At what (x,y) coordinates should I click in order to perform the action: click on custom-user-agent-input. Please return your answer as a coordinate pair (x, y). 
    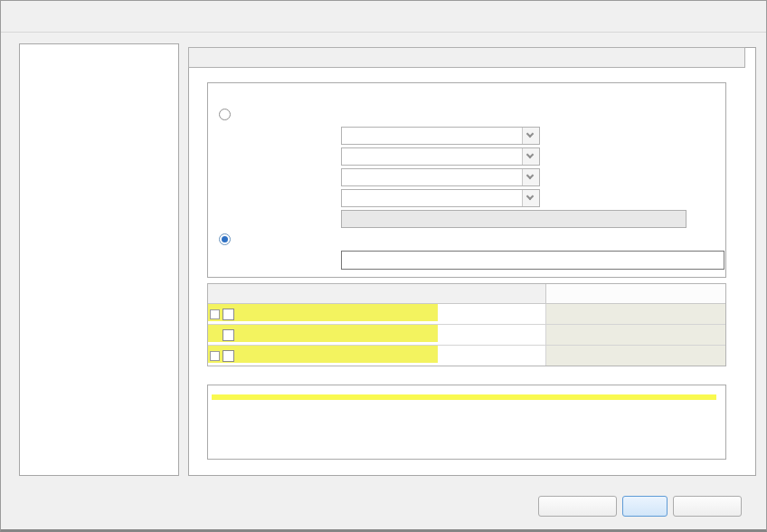
    Looking at the image, I should click on (533, 261).